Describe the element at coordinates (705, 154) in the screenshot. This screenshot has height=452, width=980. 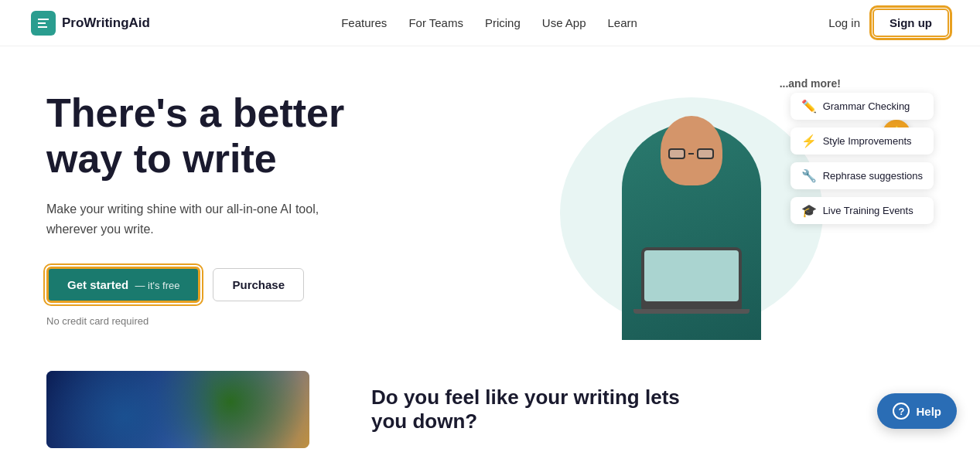
I see `glasses-right` at that location.